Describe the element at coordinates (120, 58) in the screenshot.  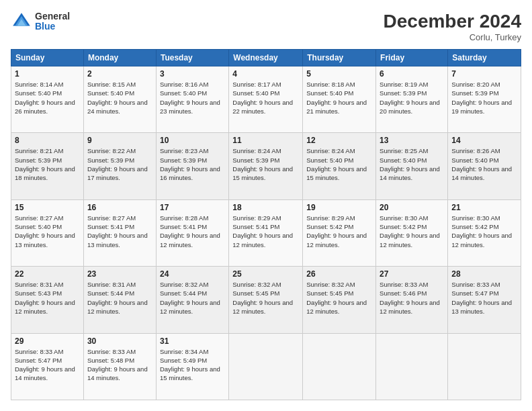
I see `col-monday: Monday` at that location.